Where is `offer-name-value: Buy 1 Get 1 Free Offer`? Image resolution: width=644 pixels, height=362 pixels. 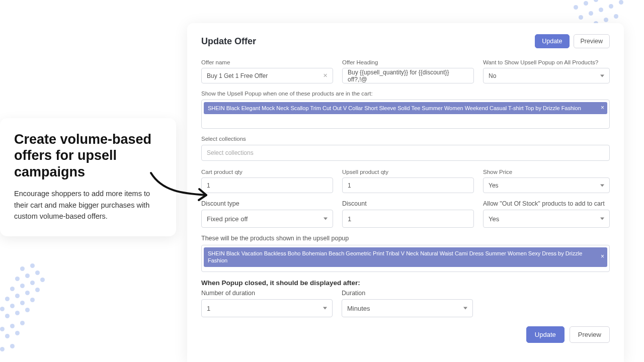 offer-name-value: Buy 1 Get 1 Free Offer is located at coordinates (237, 76).